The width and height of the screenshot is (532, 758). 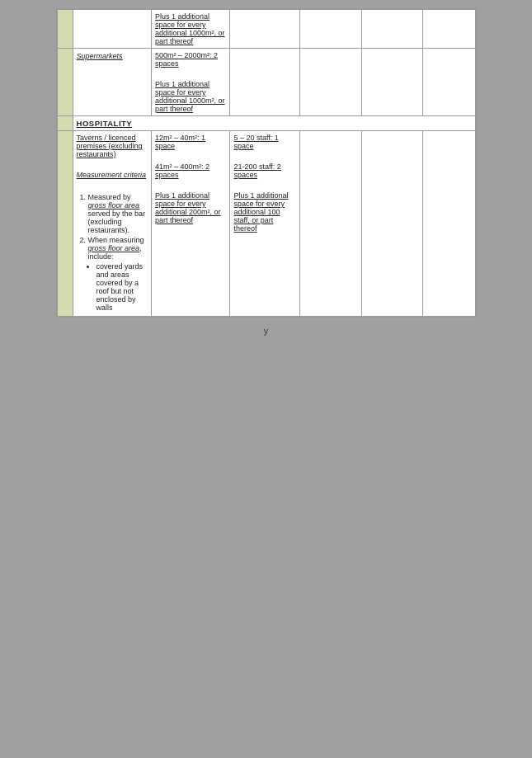 What do you see at coordinates (331, 82) in the screenshot?
I see `extra1-cell-supermarkets` at bounding box center [331, 82].